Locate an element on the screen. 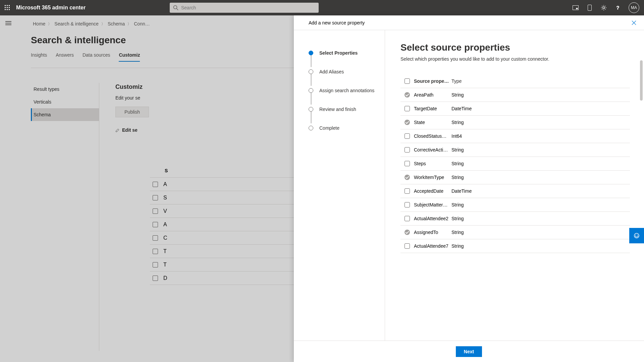  col-source-property: Source property is located at coordinates (433, 81).